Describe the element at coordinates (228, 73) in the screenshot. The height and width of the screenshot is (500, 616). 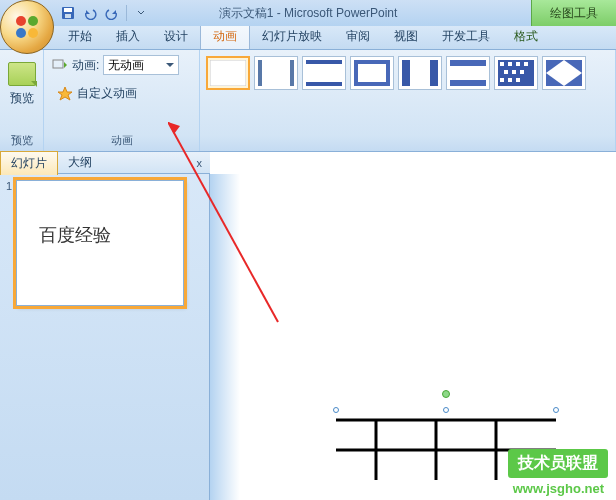
I see `transition-none` at that location.